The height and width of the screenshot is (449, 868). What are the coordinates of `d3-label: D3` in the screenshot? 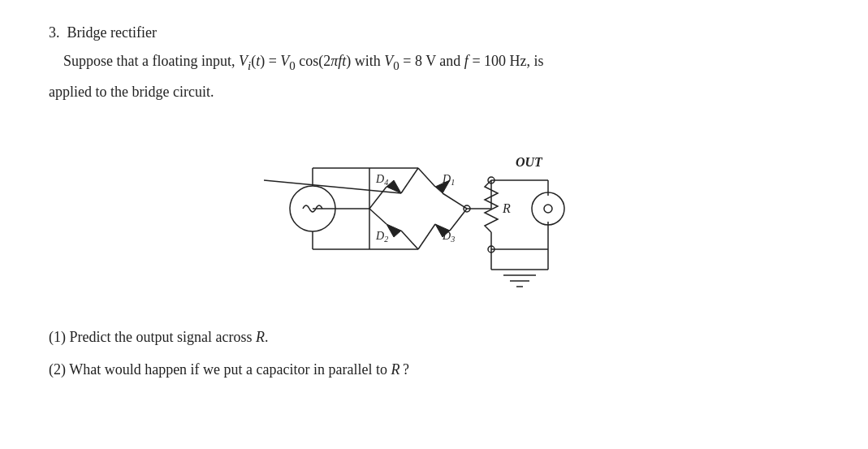 It's located at (448, 237).